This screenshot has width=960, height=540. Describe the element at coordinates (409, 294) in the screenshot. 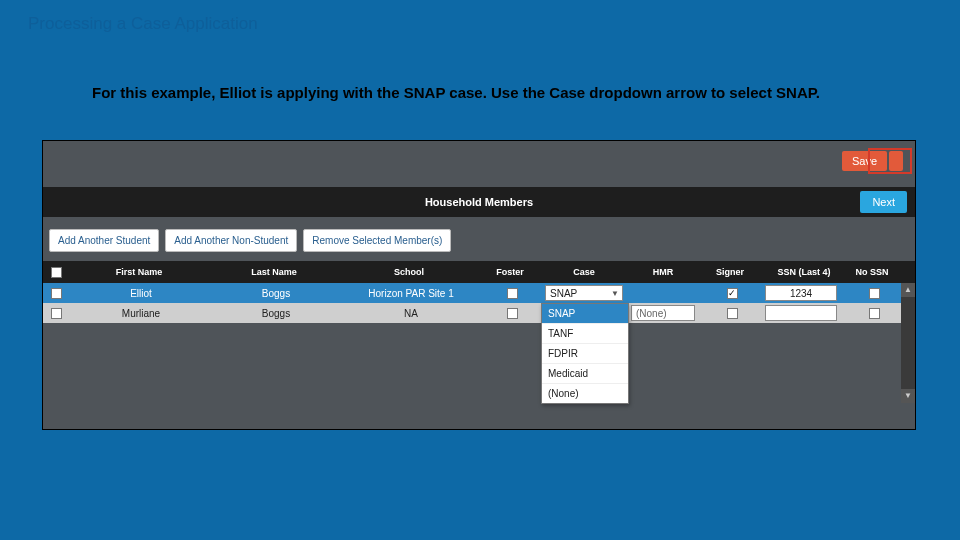

I see `cell-school: Horizon PAR Site 1` at that location.